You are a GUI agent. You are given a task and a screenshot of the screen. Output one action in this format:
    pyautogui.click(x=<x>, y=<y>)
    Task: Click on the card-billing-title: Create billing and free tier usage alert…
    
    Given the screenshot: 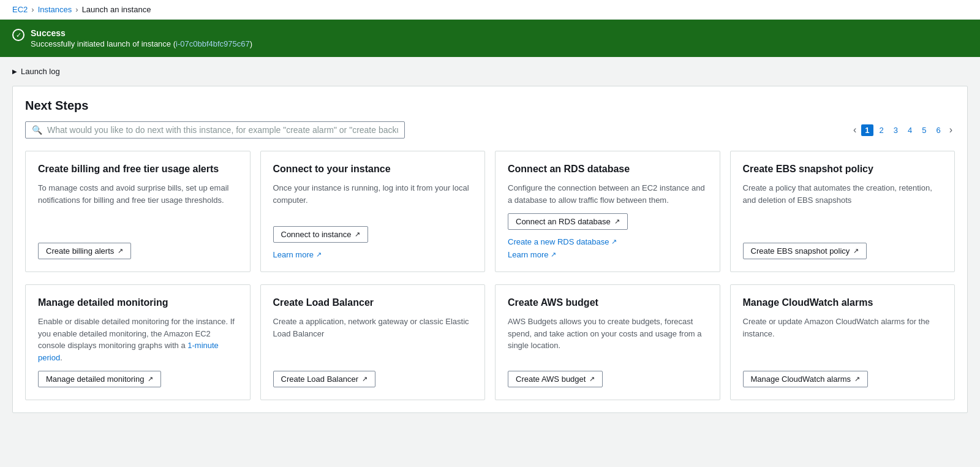 What is the action you would take?
    pyautogui.click(x=138, y=169)
    